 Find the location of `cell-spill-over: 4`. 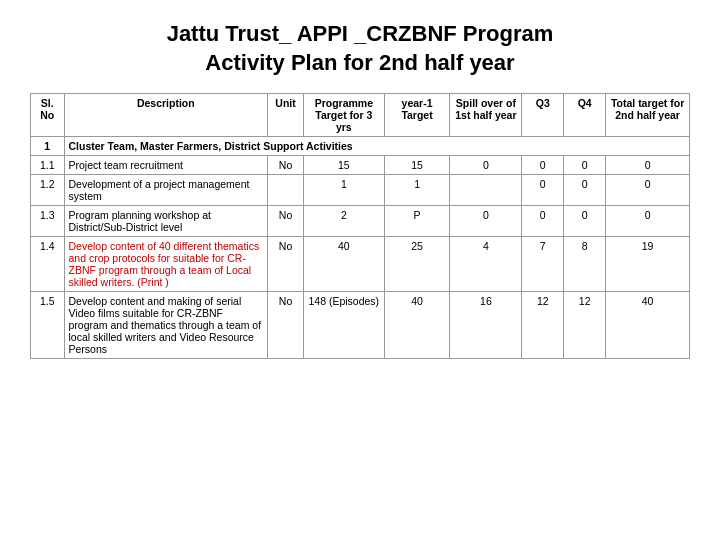

cell-spill-over: 4 is located at coordinates (486, 264).